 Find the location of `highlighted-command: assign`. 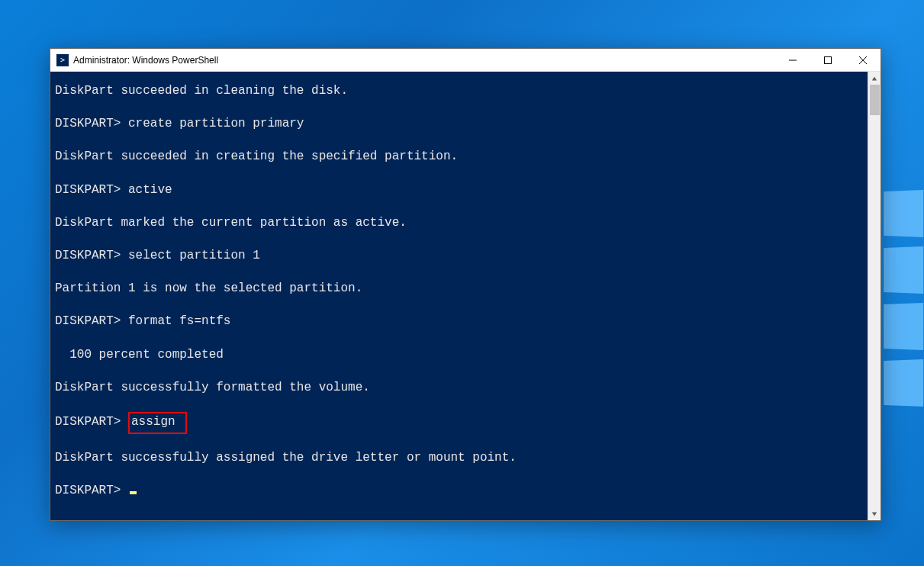

highlighted-command: assign is located at coordinates (157, 423).